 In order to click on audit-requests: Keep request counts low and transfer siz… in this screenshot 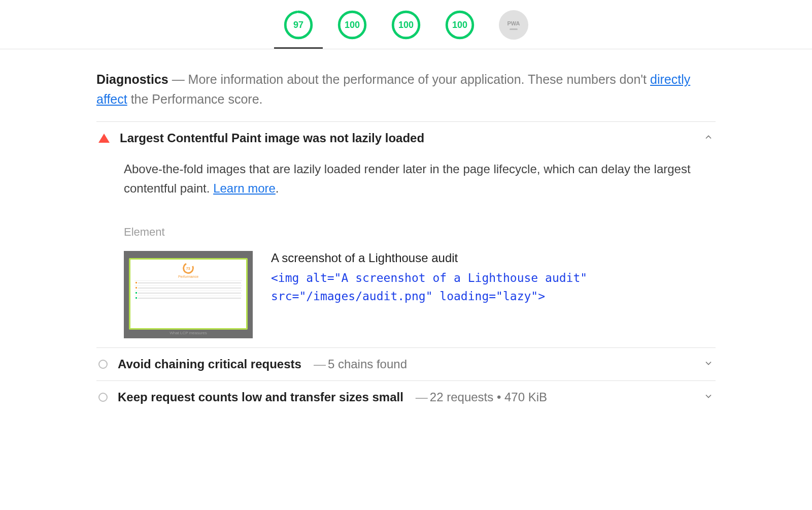, I will do `click(406, 397)`.